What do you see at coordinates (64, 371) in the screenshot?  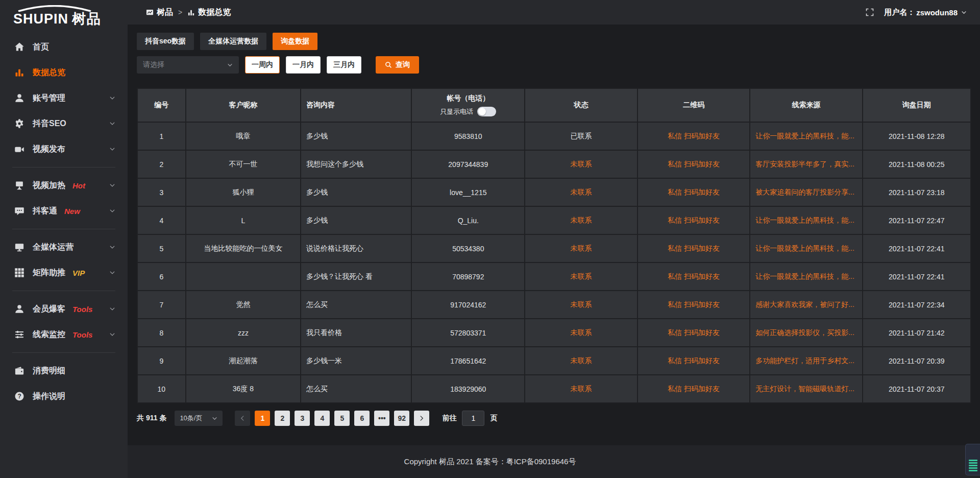 I see `sidebar-item-consume-detail: 消费明细` at bounding box center [64, 371].